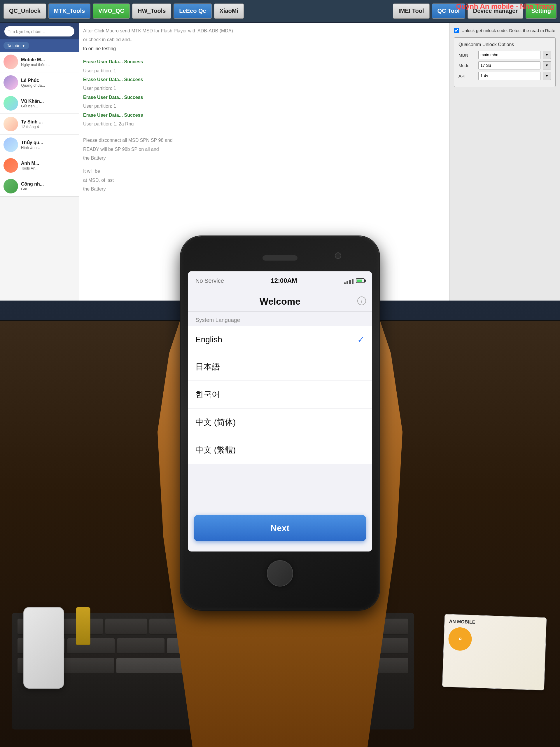  What do you see at coordinates (39, 124) in the screenshot?
I see `chat-item-ty-sinh: Ty Sinh ... 12 tháng 4` at bounding box center [39, 124].